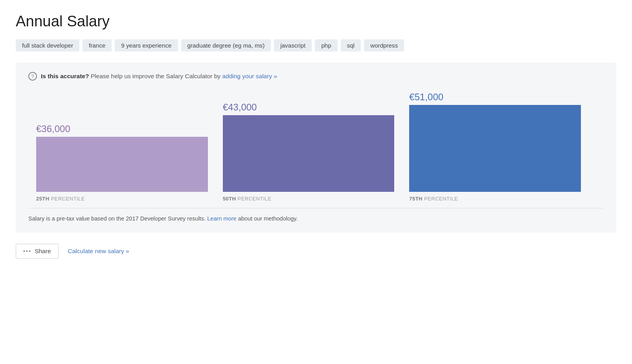 The width and height of the screenshot is (632, 364). I want to click on add-salary-link: adding your salary », so click(250, 76).